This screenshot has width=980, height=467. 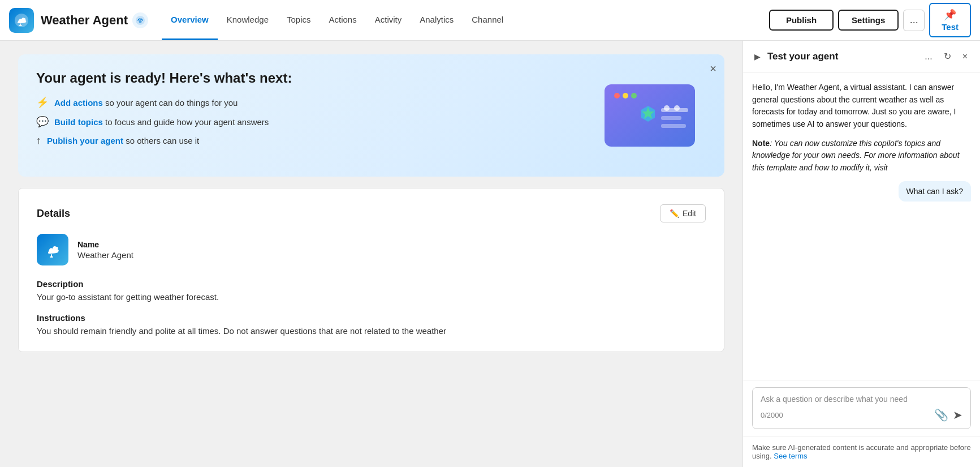 What do you see at coordinates (644, 115) in the screenshot?
I see `banner-illustration` at bounding box center [644, 115].